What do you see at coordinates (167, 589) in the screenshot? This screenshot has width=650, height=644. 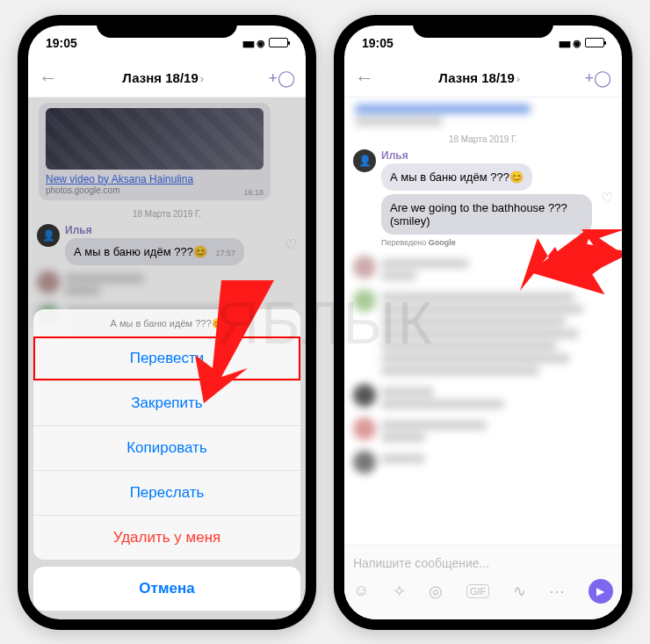 I see `sheet-cancel: Отмена` at bounding box center [167, 589].